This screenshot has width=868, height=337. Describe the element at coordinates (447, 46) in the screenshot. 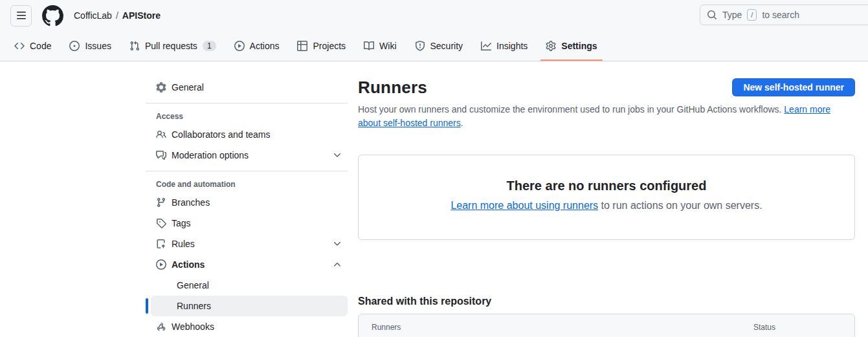

I see `tab-security-label: Security` at that location.